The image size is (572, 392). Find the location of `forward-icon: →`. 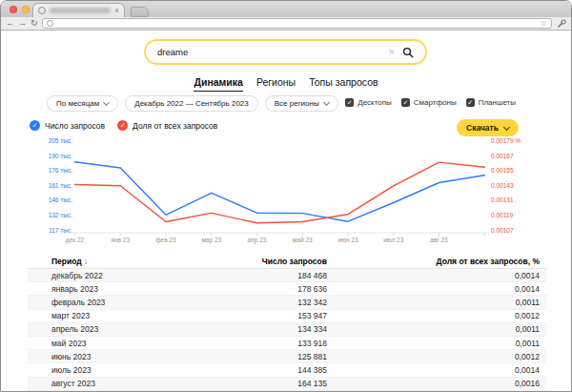

forward-icon: → is located at coordinates (23, 23).